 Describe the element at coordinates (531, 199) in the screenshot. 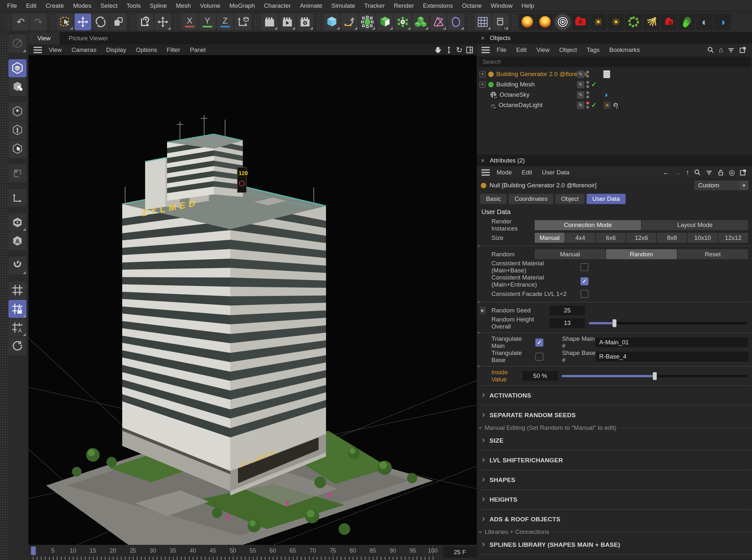

I see `tab-coordinates: Coordinates` at that location.